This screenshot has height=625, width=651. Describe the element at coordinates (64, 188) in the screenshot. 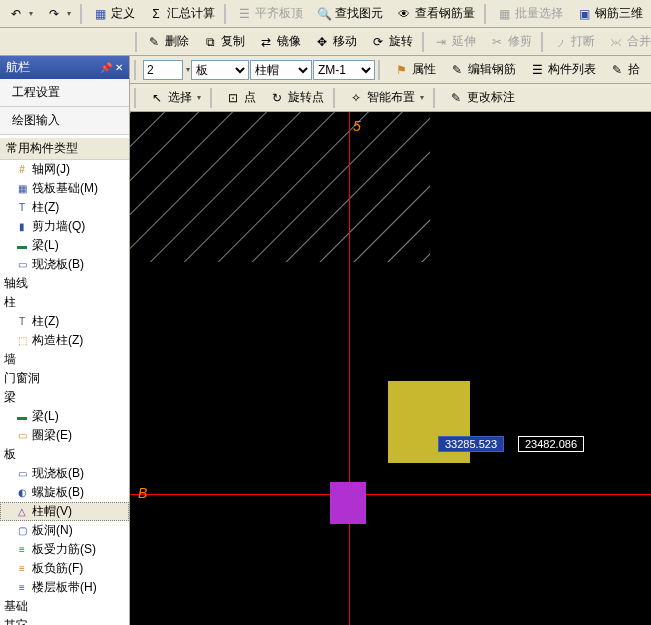

I see `tree-item: ▦筏板基础(M)` at that location.